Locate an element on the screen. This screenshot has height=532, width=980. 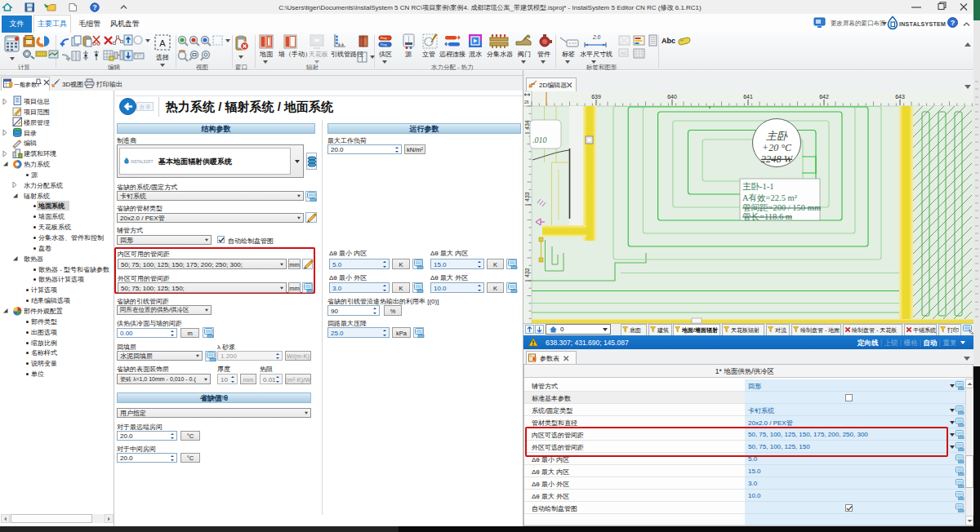
svg-text: 2248 W is located at coordinates (777, 159).